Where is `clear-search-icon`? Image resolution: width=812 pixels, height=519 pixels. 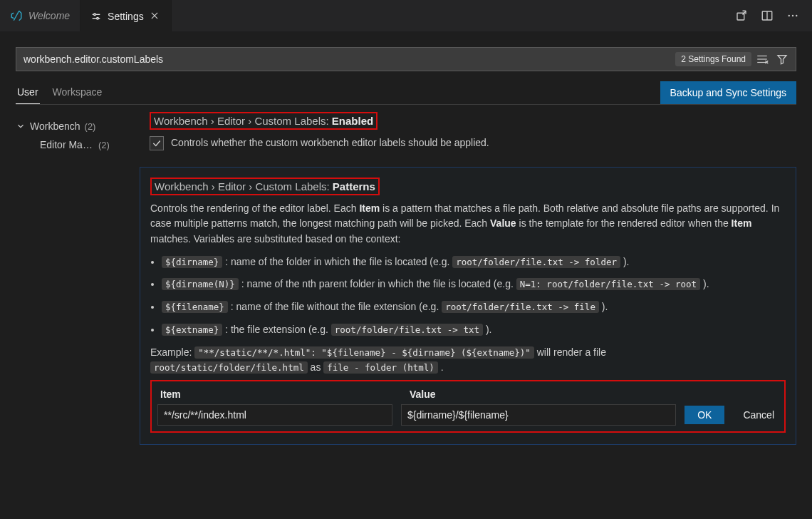
clear-search-icon is located at coordinates (762, 59).